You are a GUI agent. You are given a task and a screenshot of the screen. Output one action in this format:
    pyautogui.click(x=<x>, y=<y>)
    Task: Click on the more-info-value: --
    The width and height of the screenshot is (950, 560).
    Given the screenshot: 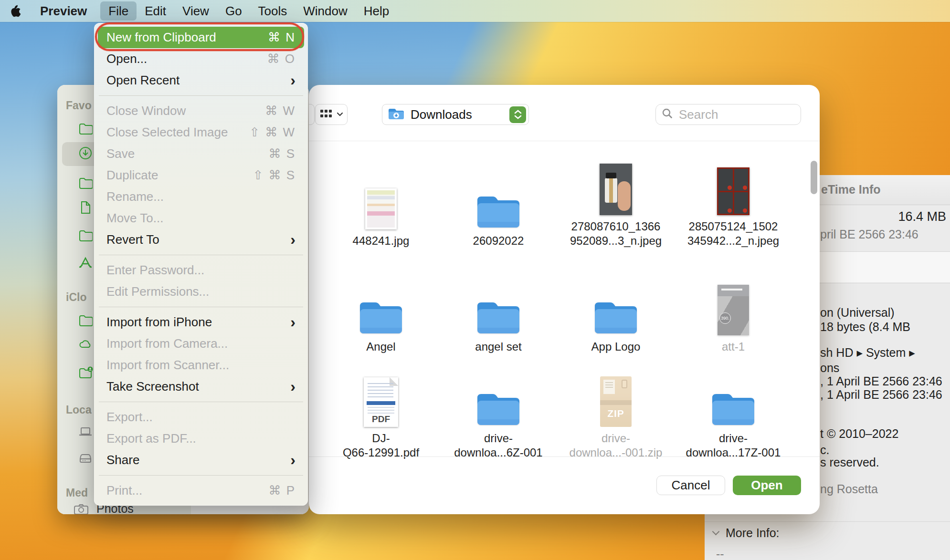 What is the action you would take?
    pyautogui.click(x=720, y=553)
    